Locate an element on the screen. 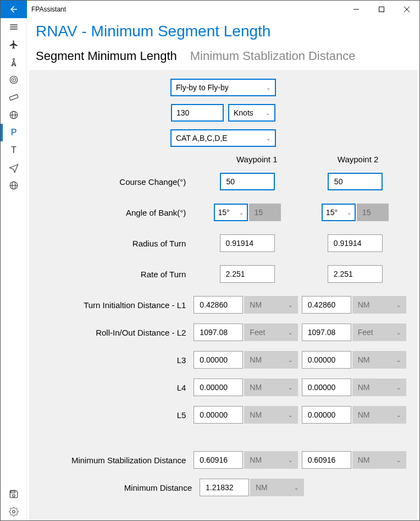 The height and width of the screenshot is (521, 420). bank-wp2-select: 15° ⌄ is located at coordinates (339, 212).